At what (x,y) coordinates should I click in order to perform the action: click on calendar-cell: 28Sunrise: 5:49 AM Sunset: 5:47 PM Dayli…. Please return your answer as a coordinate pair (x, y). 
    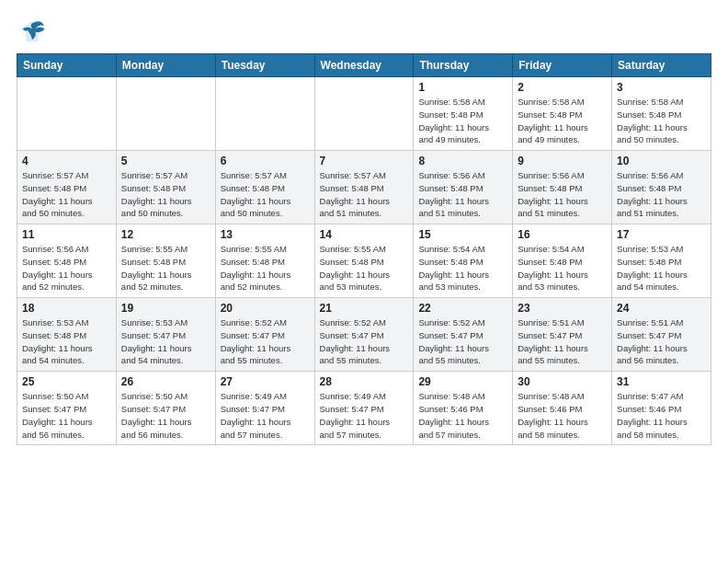
    Looking at the image, I should click on (364, 408).